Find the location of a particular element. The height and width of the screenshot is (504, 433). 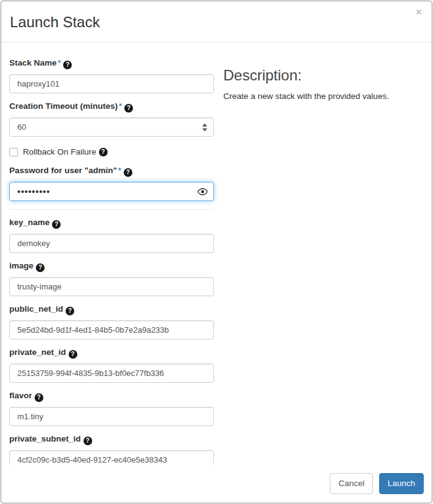

modal-header: Launch Stack × is located at coordinates (216, 22).